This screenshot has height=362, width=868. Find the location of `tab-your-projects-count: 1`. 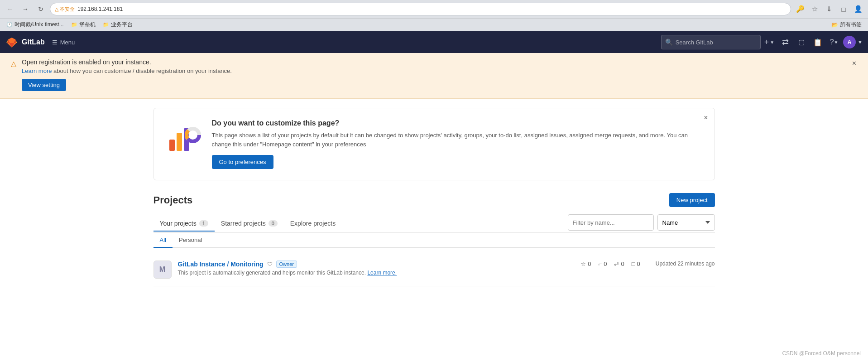

tab-your-projects-count: 1 is located at coordinates (204, 223).